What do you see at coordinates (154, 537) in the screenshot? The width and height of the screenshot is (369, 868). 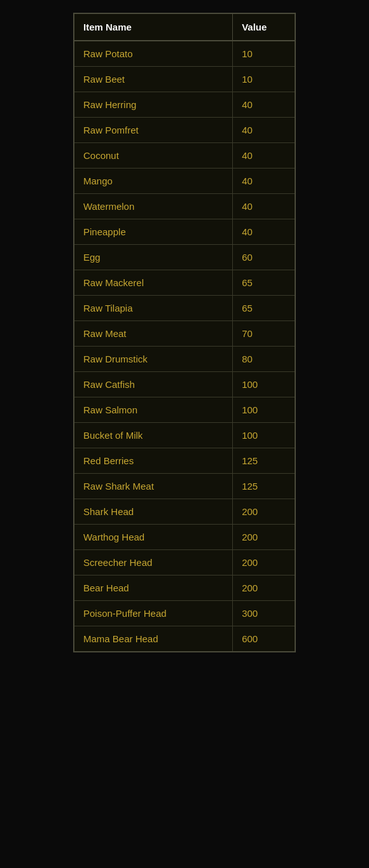 I see `item-name-cell: Warthog Head` at bounding box center [154, 537].